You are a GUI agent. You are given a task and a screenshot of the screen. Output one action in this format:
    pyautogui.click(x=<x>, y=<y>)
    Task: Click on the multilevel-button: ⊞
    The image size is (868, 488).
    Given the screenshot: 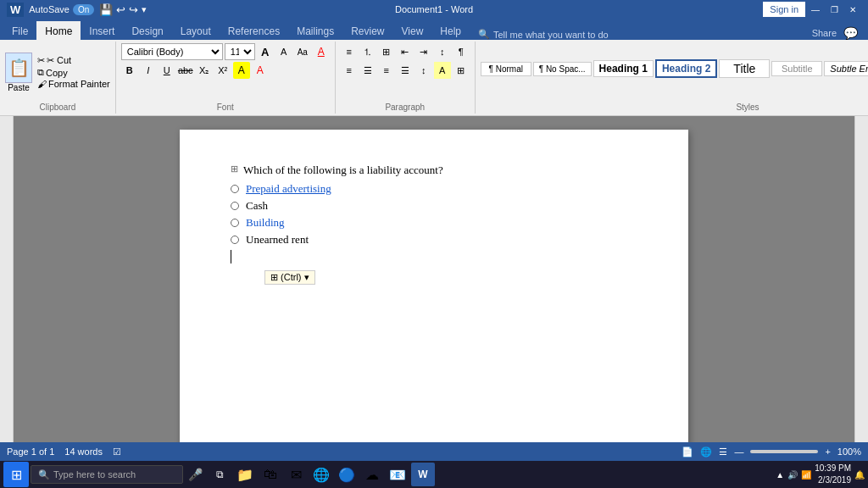 What is the action you would take?
    pyautogui.click(x=387, y=52)
    